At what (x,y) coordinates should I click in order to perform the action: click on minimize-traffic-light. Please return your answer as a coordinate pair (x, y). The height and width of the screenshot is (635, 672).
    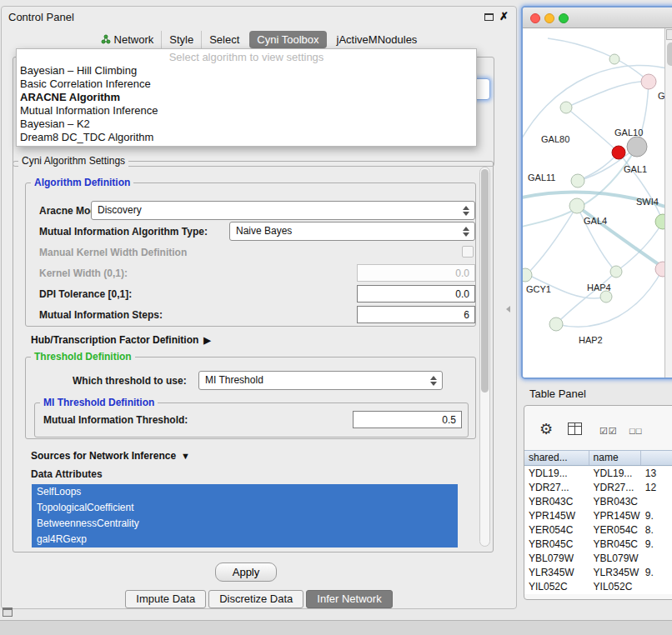
    Looking at the image, I should click on (549, 18).